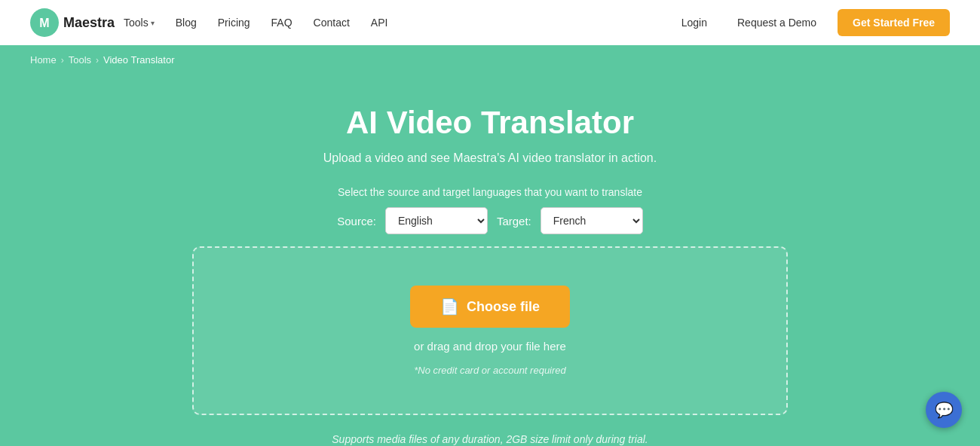 The image size is (980, 446). I want to click on nav-item-tools: Tools ▾, so click(139, 23).